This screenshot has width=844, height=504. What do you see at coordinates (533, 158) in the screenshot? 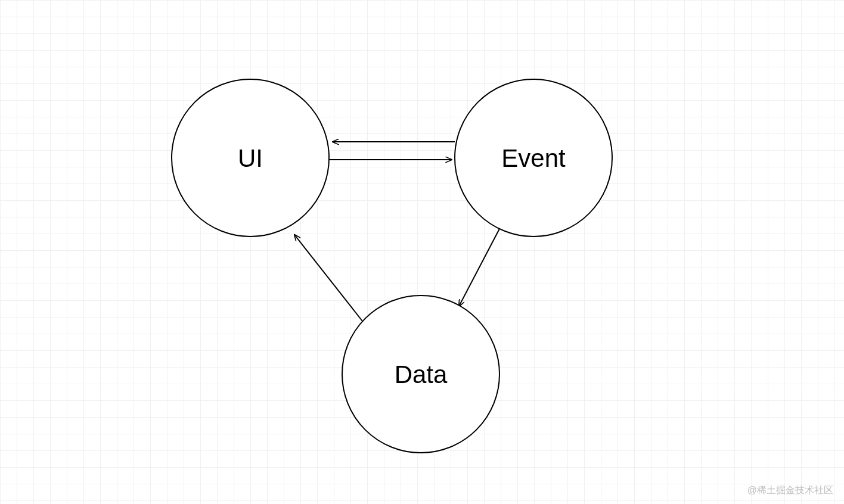
I see `node-event: Event` at bounding box center [533, 158].